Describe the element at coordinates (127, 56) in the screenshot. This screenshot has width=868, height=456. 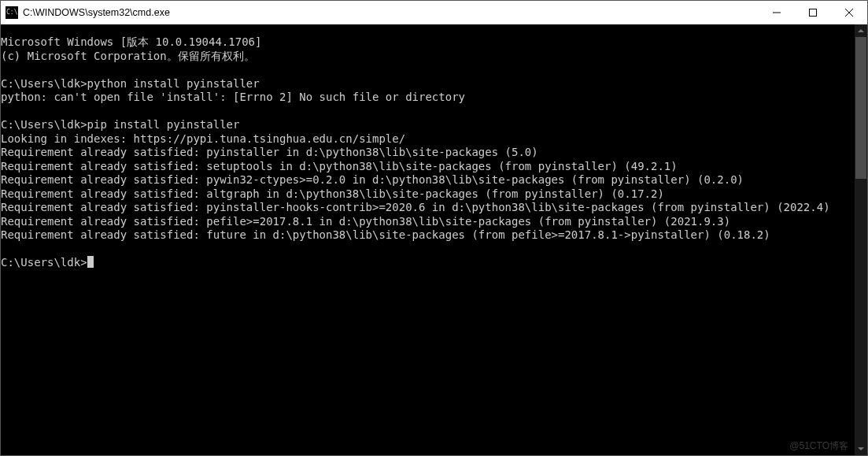
I see `banner-line: (c) Microsoft Corporation。保留所有权利。` at that location.